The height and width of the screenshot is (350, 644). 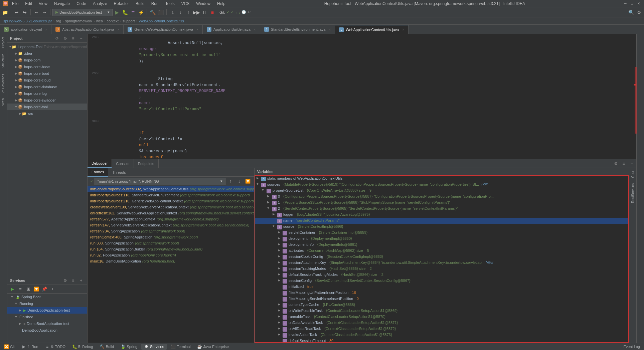 What do you see at coordinates (632, 4) in the screenshot?
I see `maximize-button: □` at bounding box center [632, 4].